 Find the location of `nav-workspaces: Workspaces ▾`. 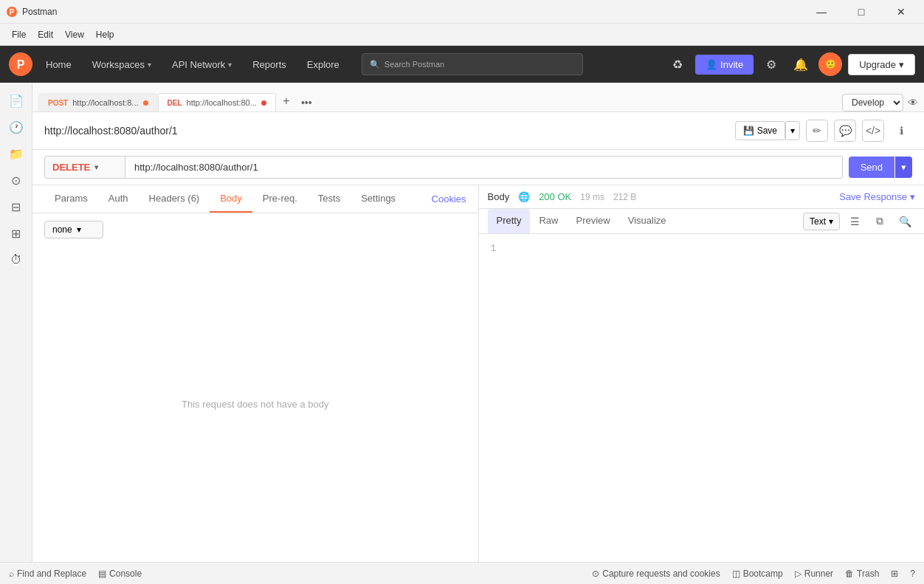

nav-workspaces: Workspaces ▾ is located at coordinates (122, 65).